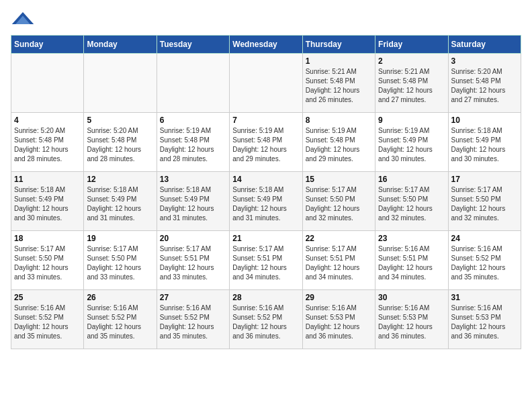 The width and height of the screenshot is (532, 411). Describe the element at coordinates (120, 179) in the screenshot. I see `day-number: 12` at that location.